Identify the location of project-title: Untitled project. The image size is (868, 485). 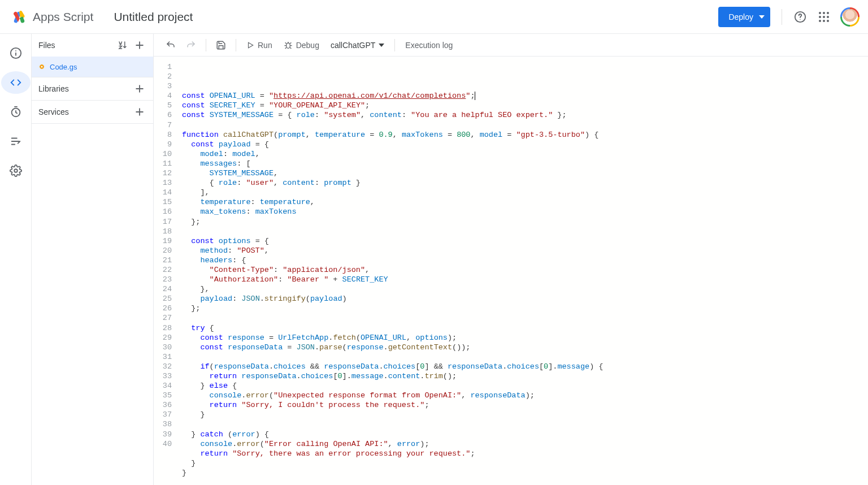
(153, 17).